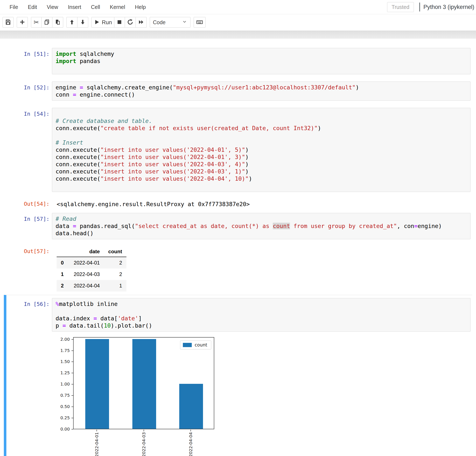  What do you see at coordinates (130, 22) in the screenshot?
I see `restart-button` at bounding box center [130, 22].